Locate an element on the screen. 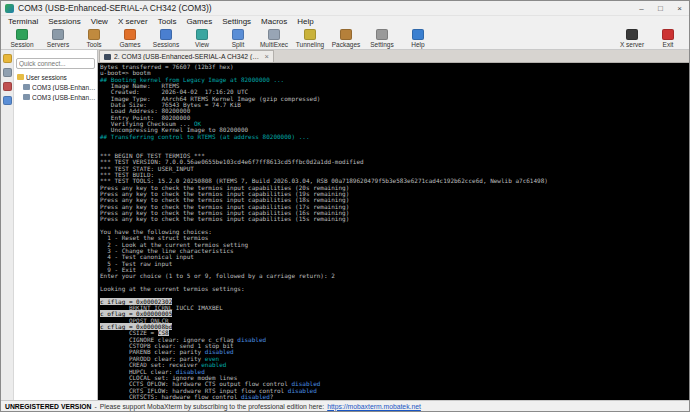 The image size is (690, 412). toolbar-right-group: X serverExit is located at coordinates (650, 38).